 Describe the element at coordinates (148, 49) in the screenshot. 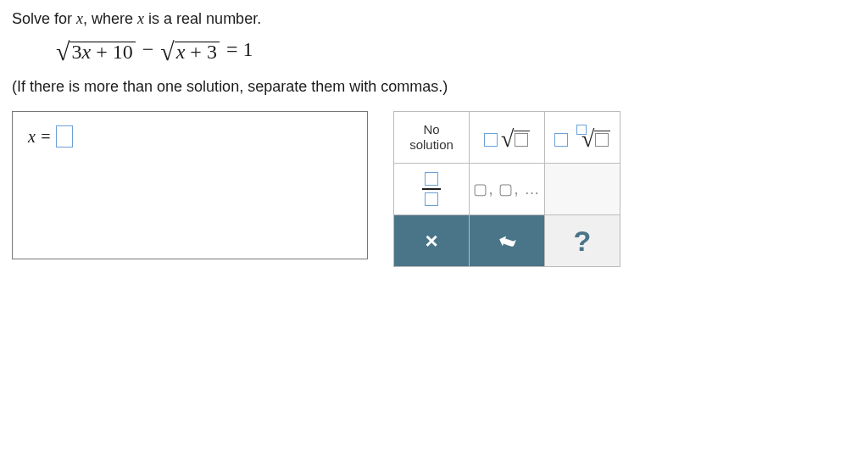

I see `minus-sign: −` at that location.